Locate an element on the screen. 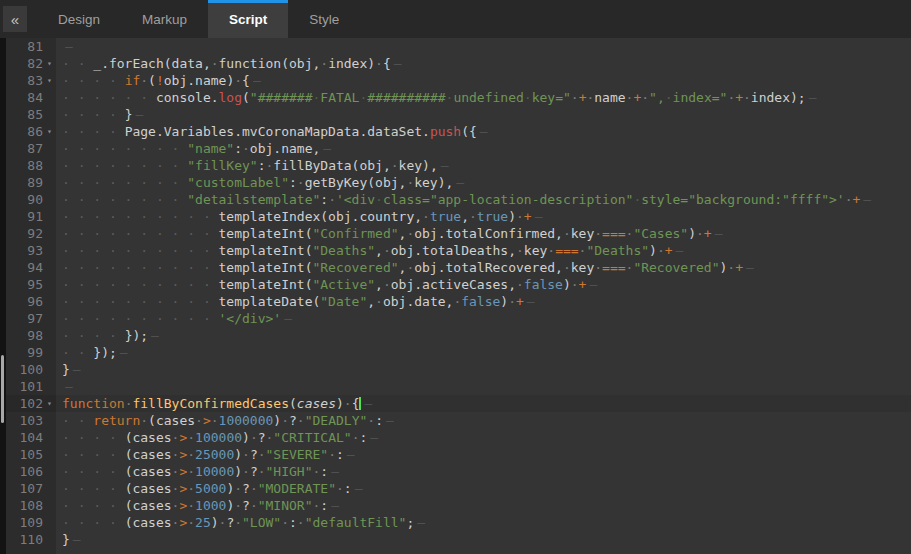 This screenshot has width=911, height=554. code-line: 85· · · · }– is located at coordinates (458, 114).